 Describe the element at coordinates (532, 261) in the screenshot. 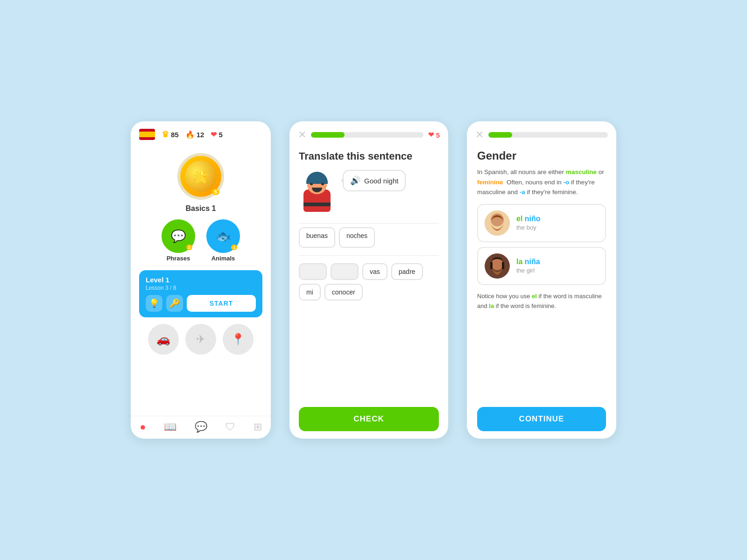

I see `nina-word: niña` at that location.